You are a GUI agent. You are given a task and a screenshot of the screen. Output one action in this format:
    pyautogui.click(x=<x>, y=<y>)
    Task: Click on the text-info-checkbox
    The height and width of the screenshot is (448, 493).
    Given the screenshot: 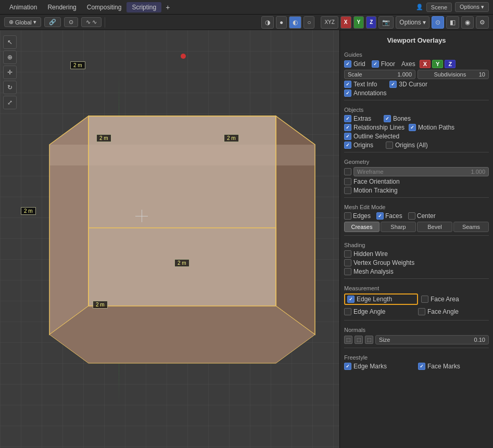 What is the action you would take?
    pyautogui.click(x=348, y=84)
    